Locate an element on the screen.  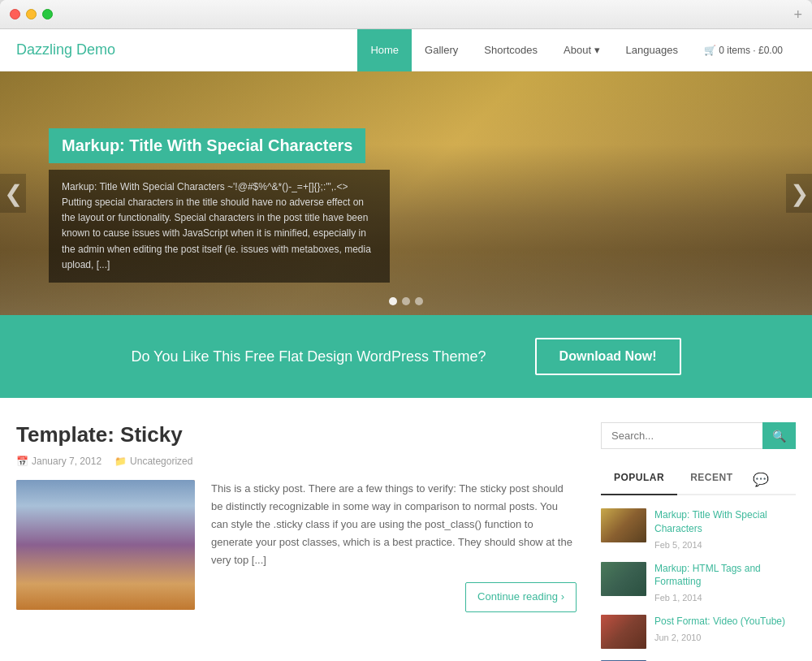
nav-about: About ▾ is located at coordinates (581, 50).